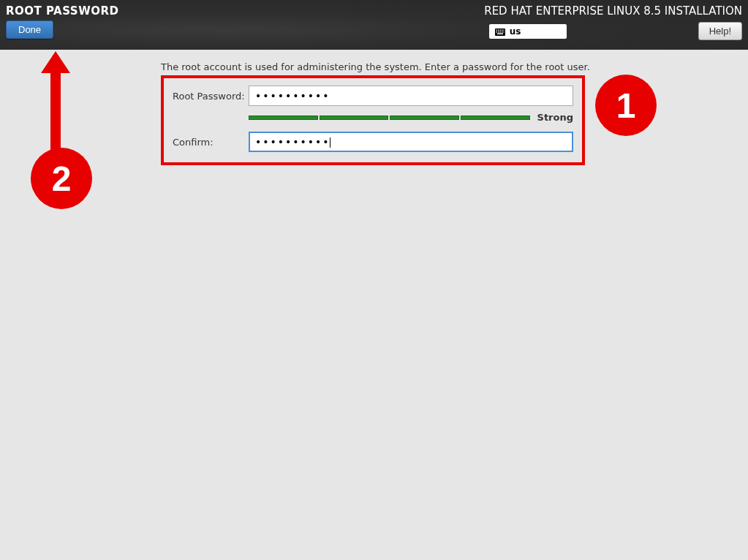  Describe the element at coordinates (389, 118) in the screenshot. I see `strength-meter` at that location.